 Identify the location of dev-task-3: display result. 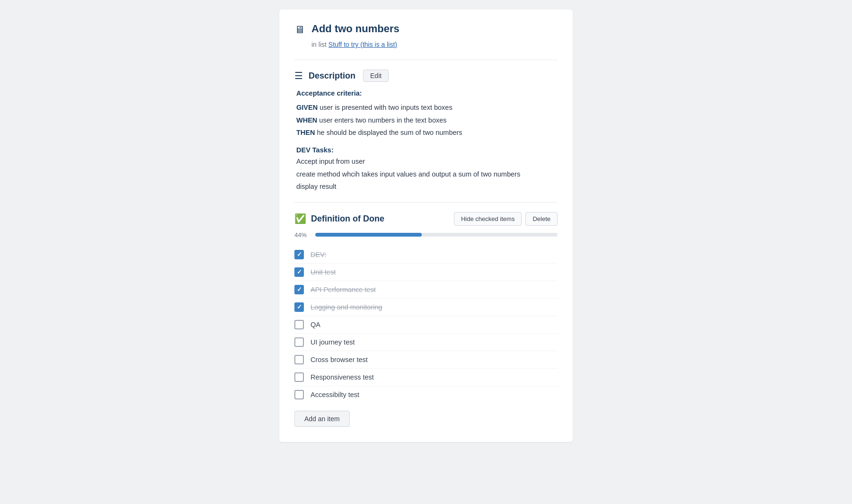
(427, 186).